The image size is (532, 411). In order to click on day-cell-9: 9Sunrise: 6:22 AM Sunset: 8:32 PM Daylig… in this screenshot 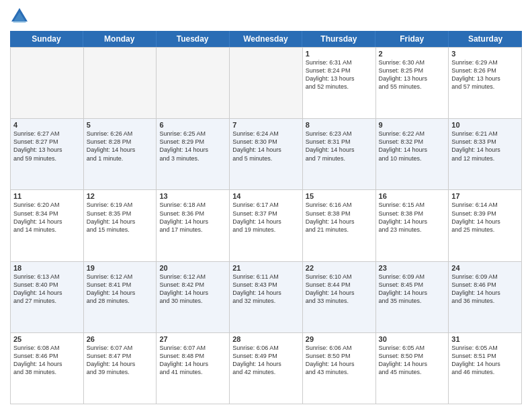, I will do `click(412, 154)`.